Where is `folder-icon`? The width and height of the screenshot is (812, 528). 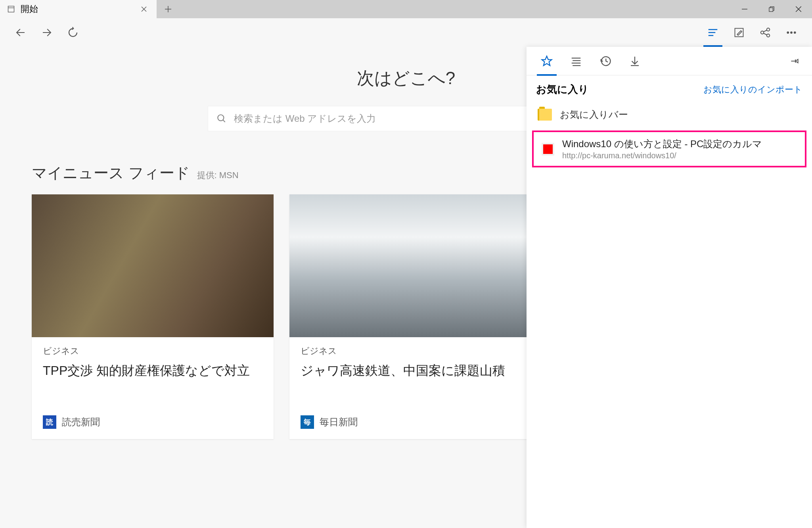
folder-icon is located at coordinates (545, 115).